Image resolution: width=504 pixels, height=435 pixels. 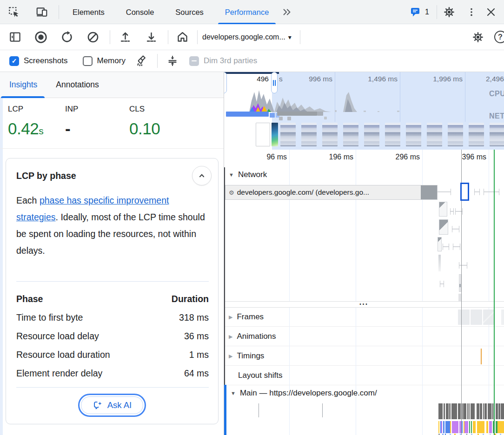 I want to click on dim-third-parties-label: Dim 3rd parties, so click(x=231, y=61).